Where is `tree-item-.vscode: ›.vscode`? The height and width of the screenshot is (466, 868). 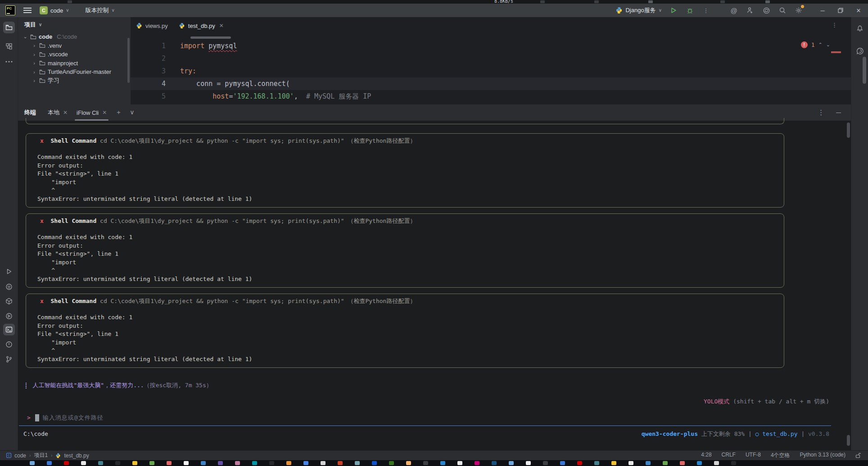
tree-item-.vscode: ›.vscode is located at coordinates (74, 54).